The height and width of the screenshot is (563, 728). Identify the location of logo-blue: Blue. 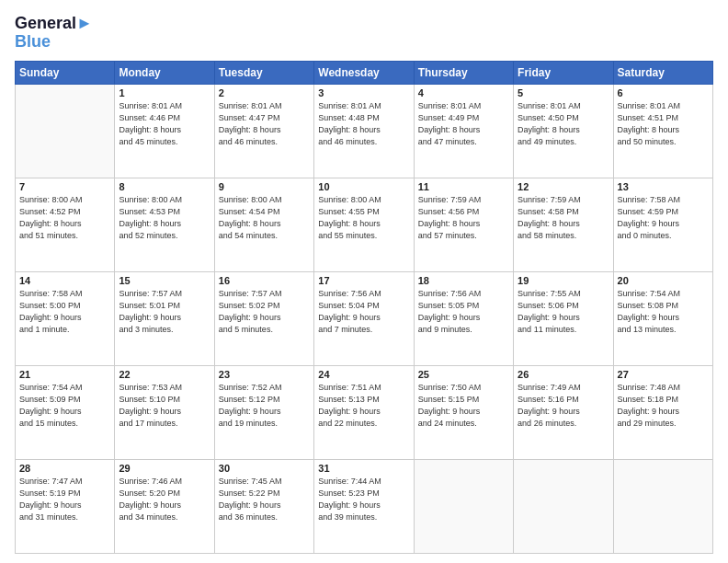
(53, 42).